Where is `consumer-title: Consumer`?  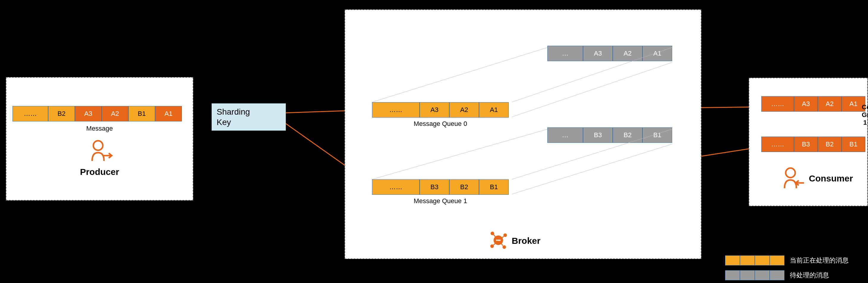
consumer-title: Consumer is located at coordinates (831, 179).